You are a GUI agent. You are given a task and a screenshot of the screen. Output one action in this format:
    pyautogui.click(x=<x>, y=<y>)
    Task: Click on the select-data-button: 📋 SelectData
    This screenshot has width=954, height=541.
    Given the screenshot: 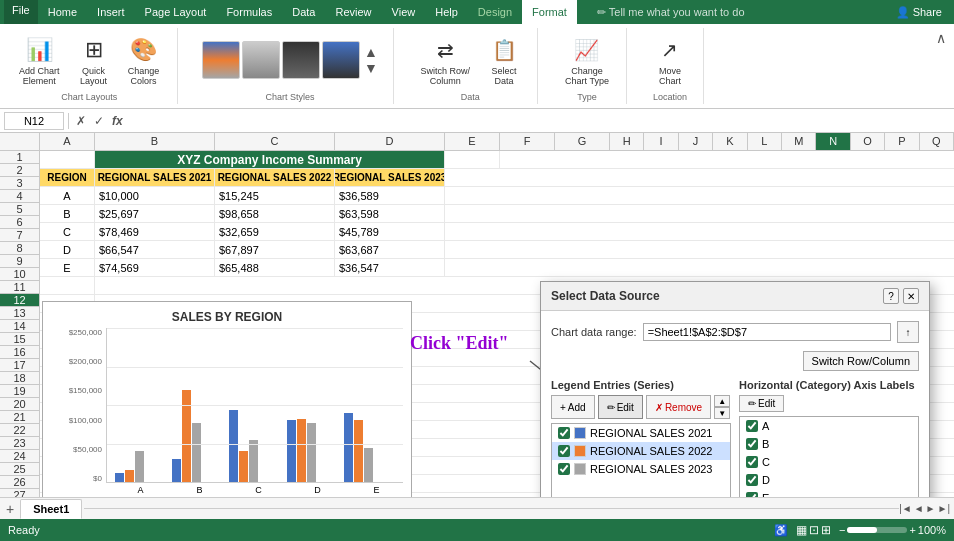 What is the action you would take?
    pyautogui.click(x=504, y=60)
    